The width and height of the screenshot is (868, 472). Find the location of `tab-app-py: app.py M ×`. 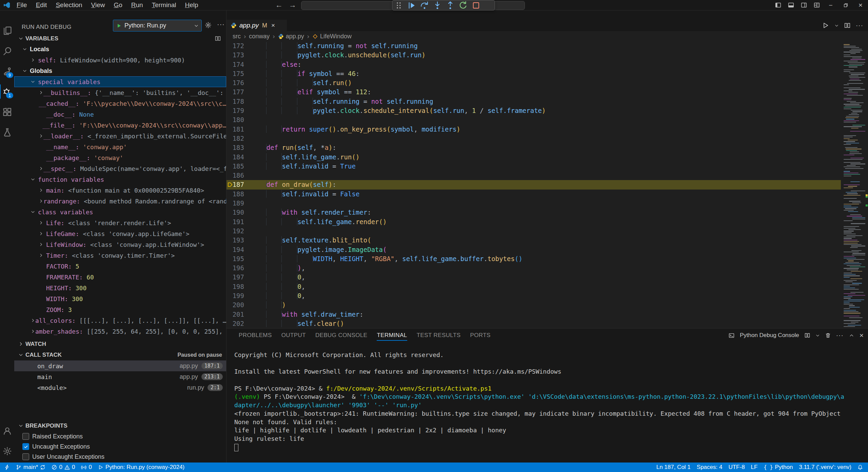

tab-app-py: app.py M × is located at coordinates (257, 25).